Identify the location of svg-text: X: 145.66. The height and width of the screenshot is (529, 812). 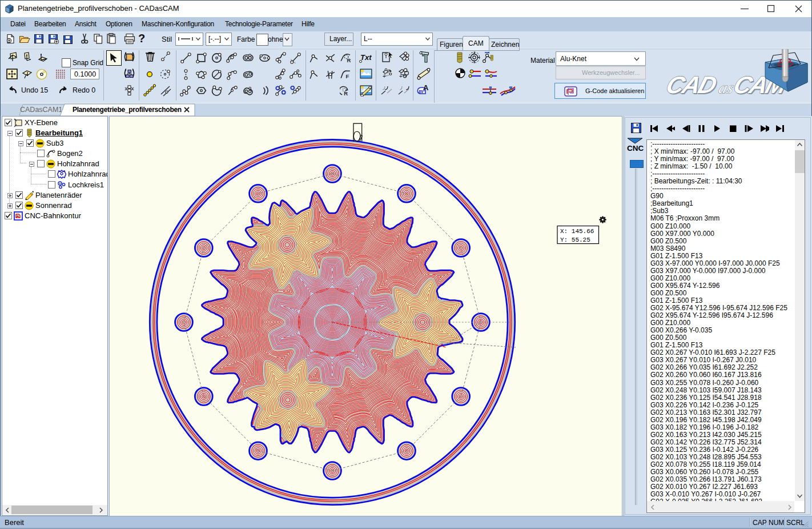
(577, 231).